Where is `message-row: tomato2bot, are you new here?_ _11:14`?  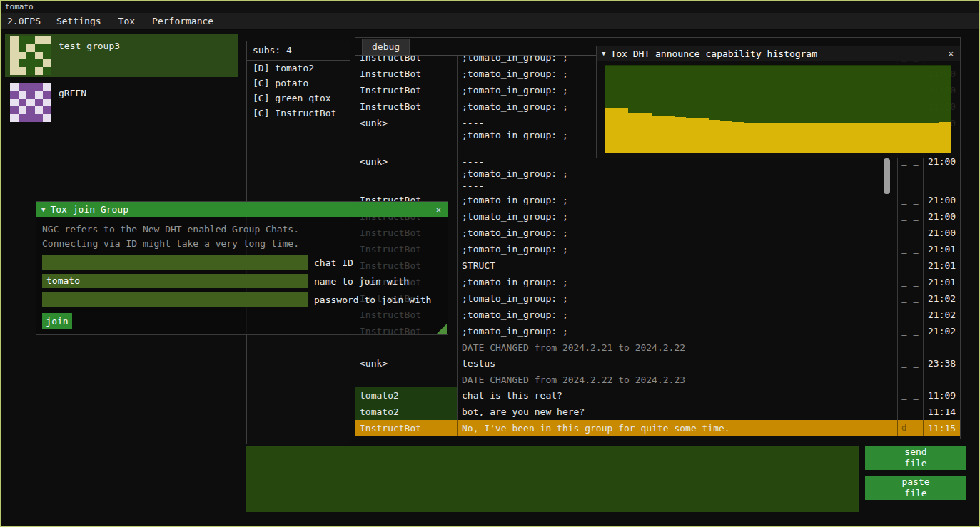
message-row: tomato2bot, are you new here?_ _11:14 is located at coordinates (658, 412).